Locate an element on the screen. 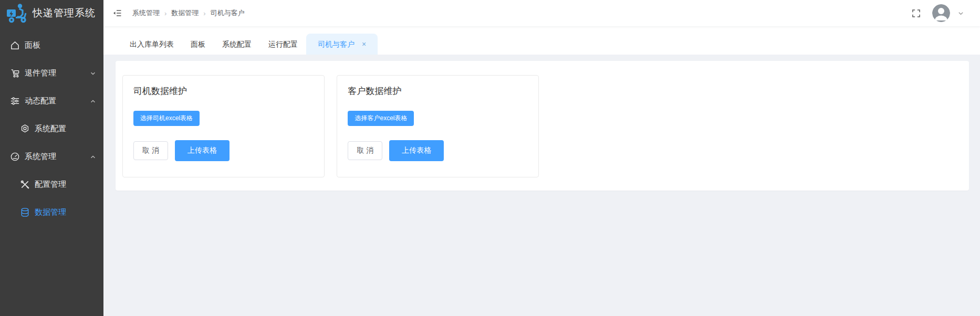  card-title: 客户数据维护 is located at coordinates (438, 91).